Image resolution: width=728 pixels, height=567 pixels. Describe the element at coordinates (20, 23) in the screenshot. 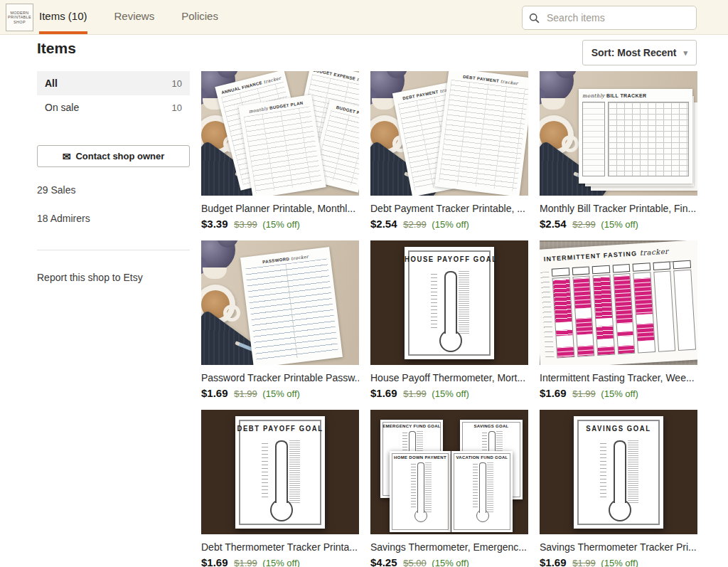

I see `shop-logo-text: SHOP` at that location.